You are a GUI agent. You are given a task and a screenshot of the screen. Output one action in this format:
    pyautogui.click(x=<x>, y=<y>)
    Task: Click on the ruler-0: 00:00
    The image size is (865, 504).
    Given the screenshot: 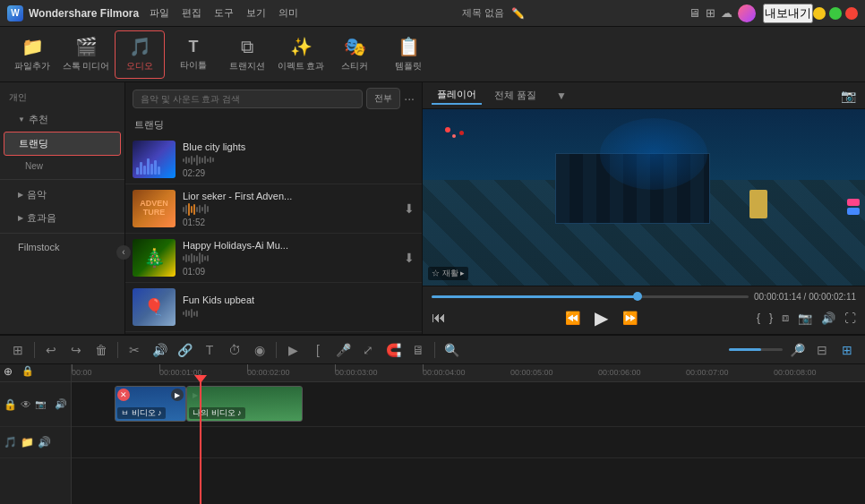 What is the action you would take?
    pyautogui.click(x=82, y=372)
    